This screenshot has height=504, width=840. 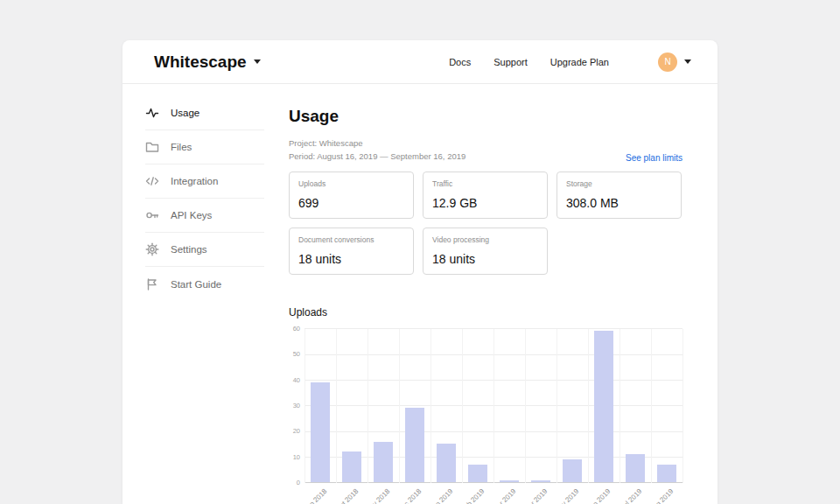 I want to click on stat-card-video-processing: Video processing 18 units, so click(x=485, y=251).